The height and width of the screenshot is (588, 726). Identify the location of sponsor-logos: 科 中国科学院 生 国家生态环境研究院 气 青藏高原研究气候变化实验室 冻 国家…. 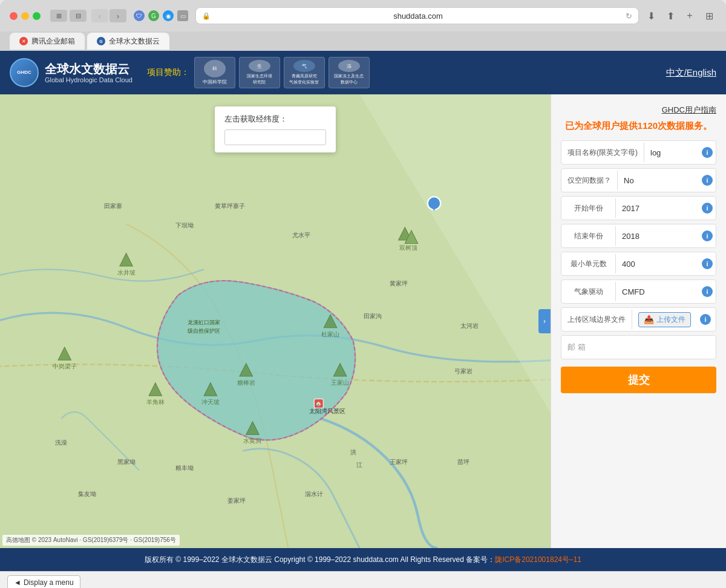
(282, 73).